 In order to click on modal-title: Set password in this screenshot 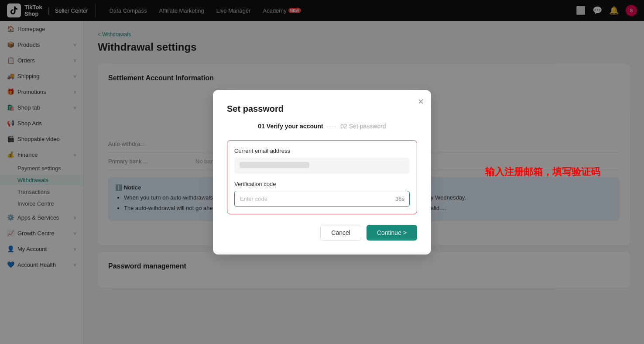, I will do `click(322, 109)`.